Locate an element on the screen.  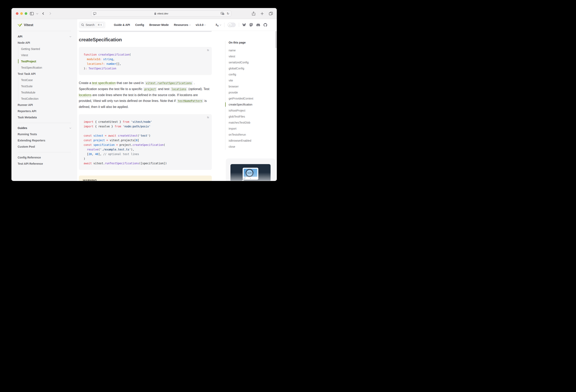
sponsor-ad-card: </> is located at coordinates (250, 170).